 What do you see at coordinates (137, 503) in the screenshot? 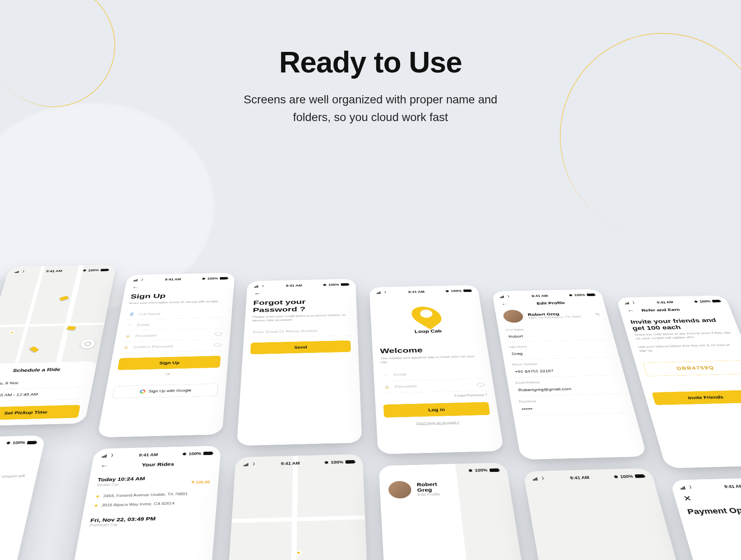
I see `screen-your-rides: 9:41 AM✽100% ←Your Rides Today 10:24 AM …` at bounding box center [137, 503].